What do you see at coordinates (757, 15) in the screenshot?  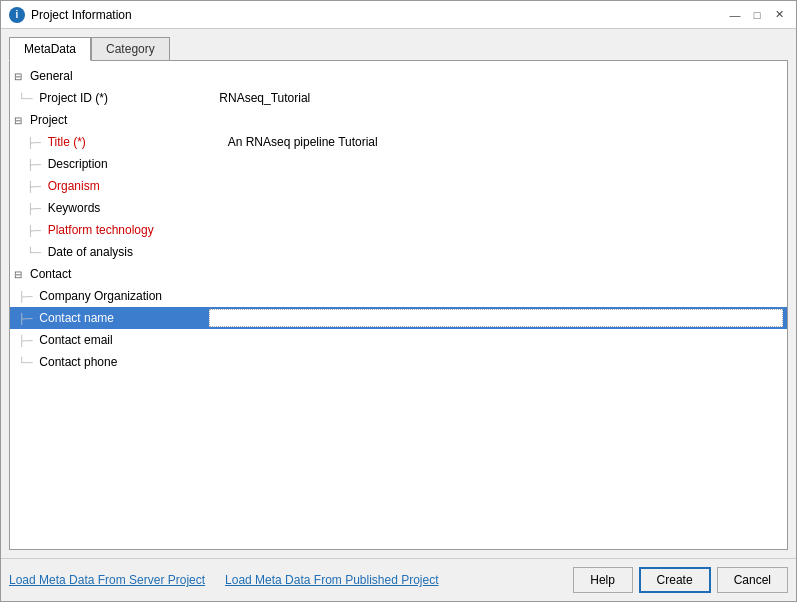 I see `window-controls: — □ ✕` at bounding box center [757, 15].